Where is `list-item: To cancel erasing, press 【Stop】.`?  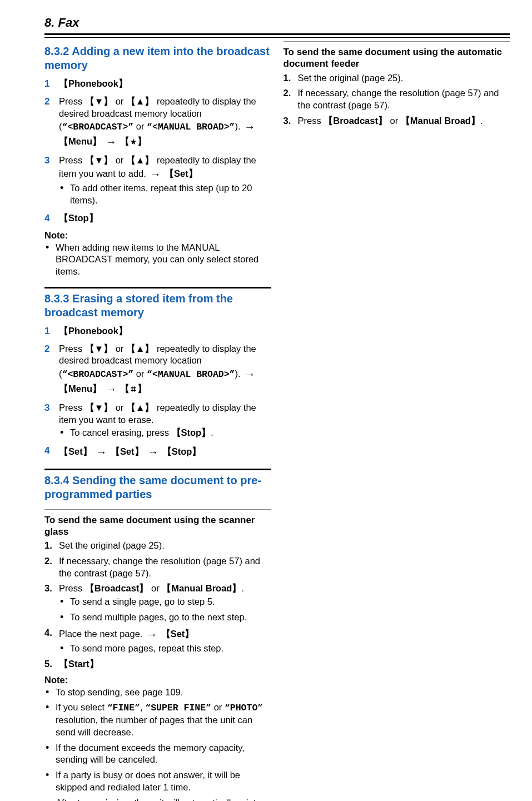 list-item: To cancel erasing, press 【Stop】. is located at coordinates (165, 433).